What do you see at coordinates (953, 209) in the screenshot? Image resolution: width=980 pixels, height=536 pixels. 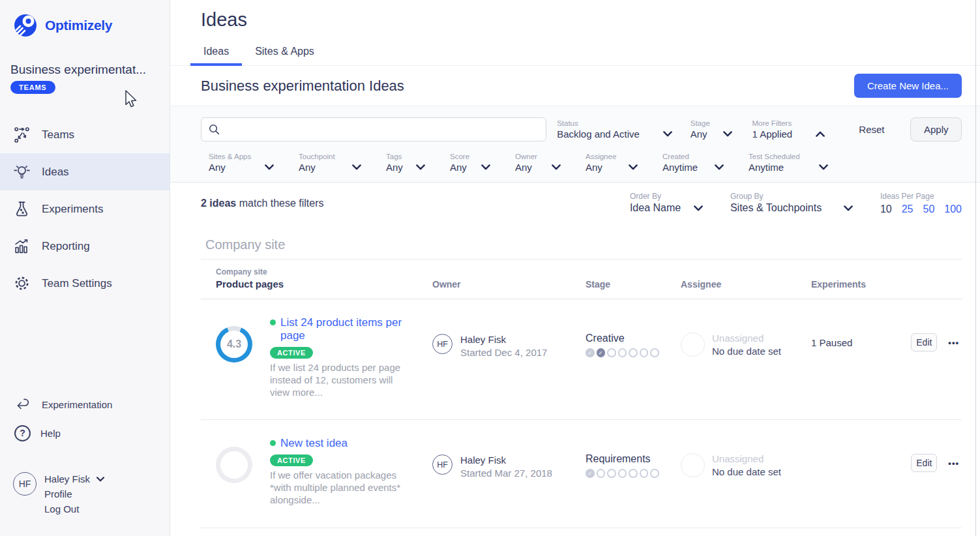 I see `per-page-100: 100` at bounding box center [953, 209].